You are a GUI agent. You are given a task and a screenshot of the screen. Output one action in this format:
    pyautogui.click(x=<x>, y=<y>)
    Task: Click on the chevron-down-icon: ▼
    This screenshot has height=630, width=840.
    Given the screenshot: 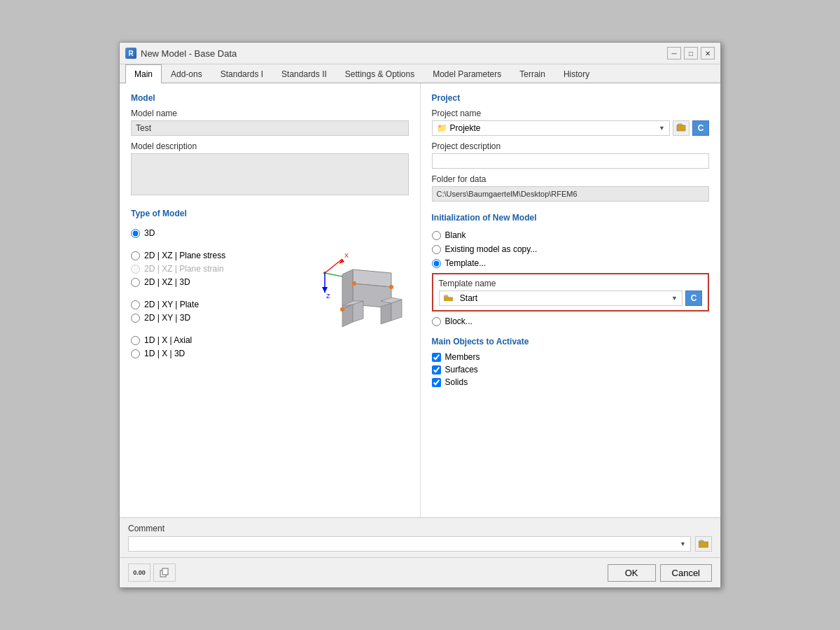 What is the action you would take?
    pyautogui.click(x=662, y=128)
    